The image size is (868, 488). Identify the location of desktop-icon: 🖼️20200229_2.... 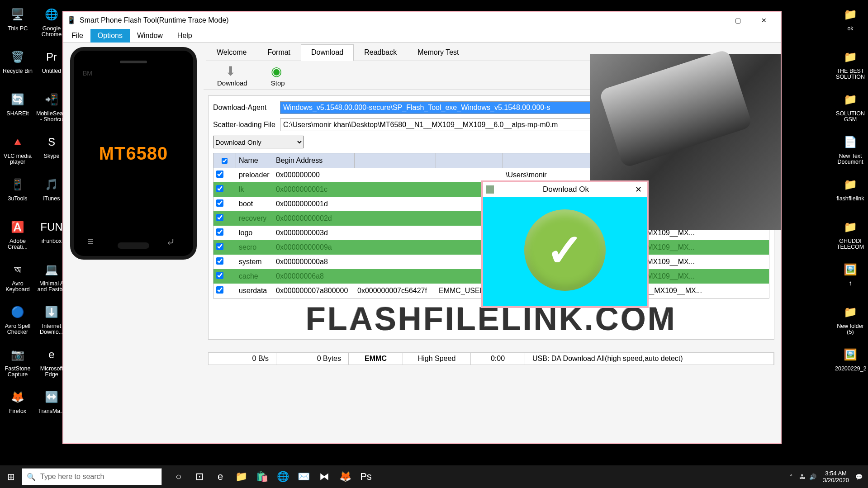
(850, 363).